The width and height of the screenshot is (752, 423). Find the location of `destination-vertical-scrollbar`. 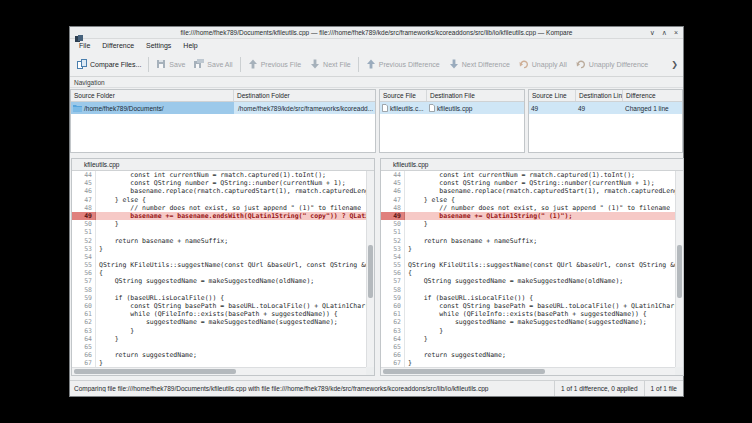

destination-vertical-scrollbar is located at coordinates (679, 269).